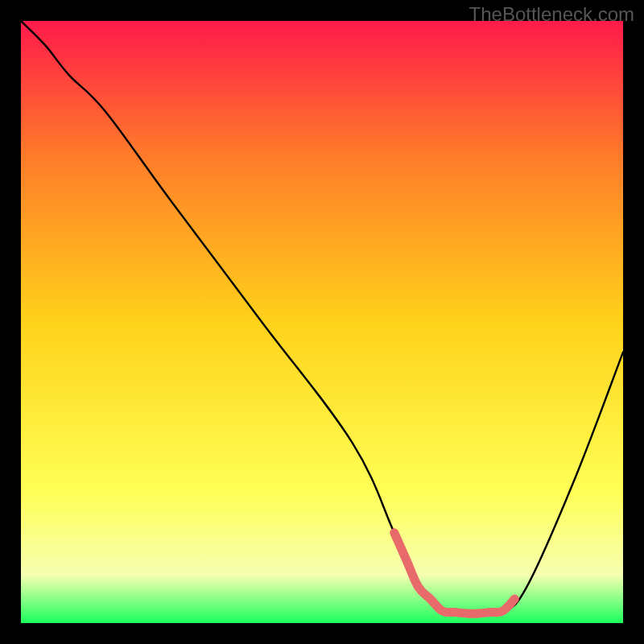  What do you see at coordinates (552, 14) in the screenshot?
I see `watermark-text: TheBottleneck.com` at bounding box center [552, 14].